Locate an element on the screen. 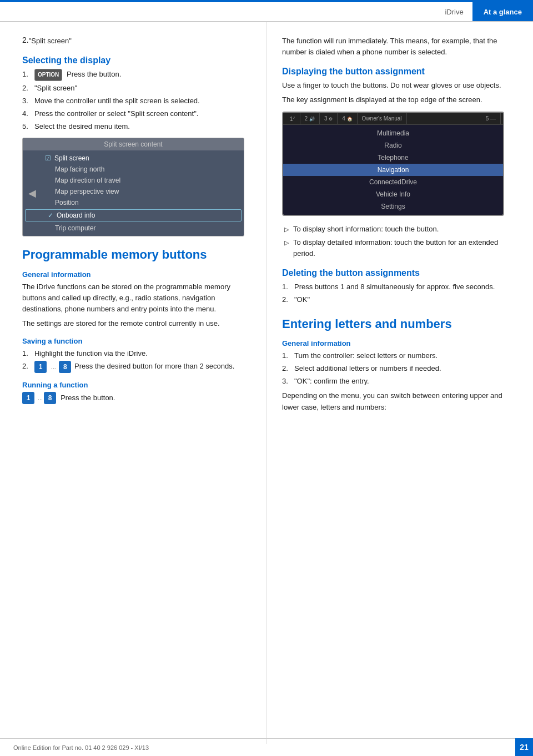 The image size is (533, 756). footer-page-number: 21 is located at coordinates (524, 747).